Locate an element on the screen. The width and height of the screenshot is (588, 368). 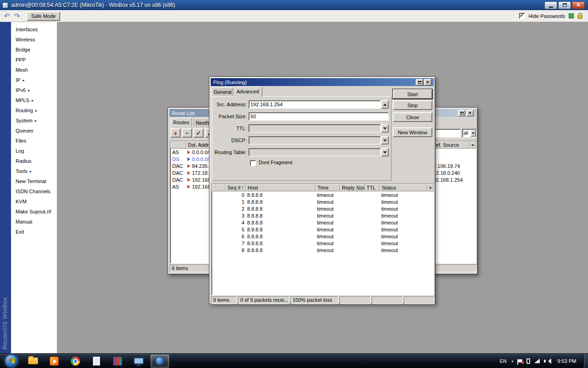
dont-fragment-checkbox is located at coordinates (253, 163).